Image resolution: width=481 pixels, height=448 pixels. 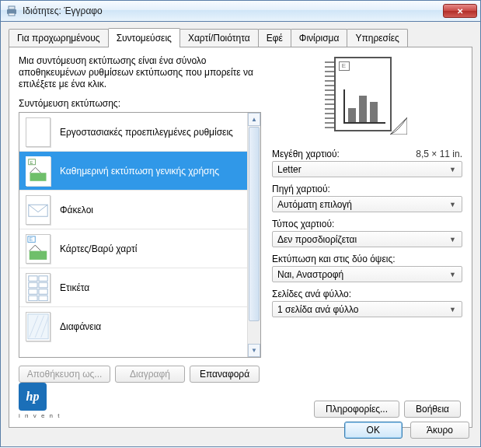 What do you see at coordinates (134, 249) in the screenshot?
I see `list-item: E Κάρτες/Βαρύ χαρτί` at bounding box center [134, 249].